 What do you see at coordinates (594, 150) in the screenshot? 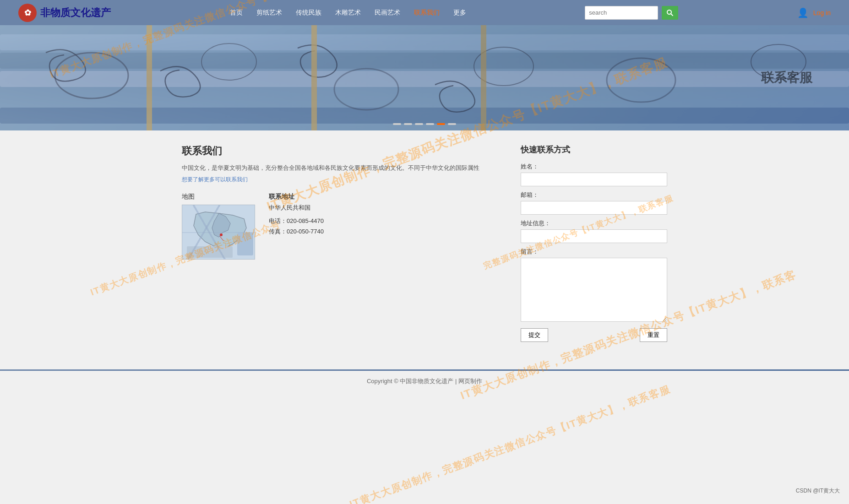
I see `quick-contact-title: 快速联系方式` at bounding box center [594, 150].